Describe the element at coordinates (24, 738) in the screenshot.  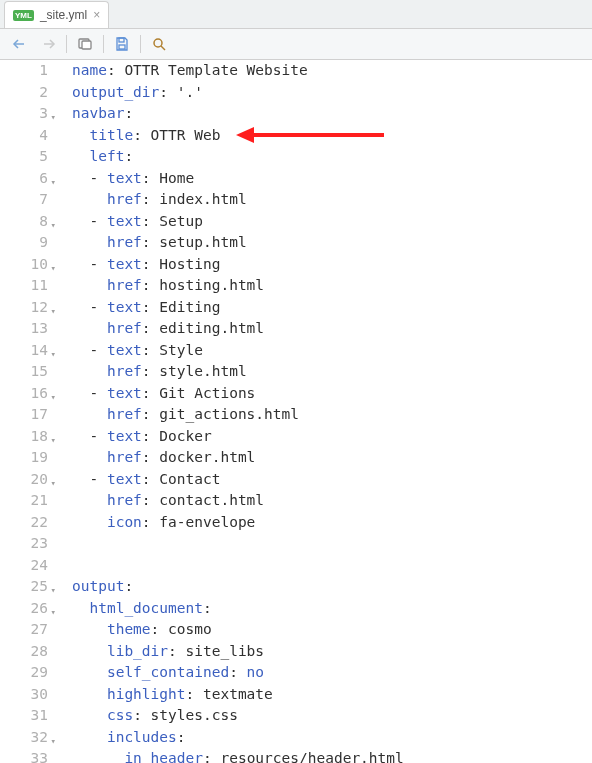
I see `line-number: 32▾` at that location.